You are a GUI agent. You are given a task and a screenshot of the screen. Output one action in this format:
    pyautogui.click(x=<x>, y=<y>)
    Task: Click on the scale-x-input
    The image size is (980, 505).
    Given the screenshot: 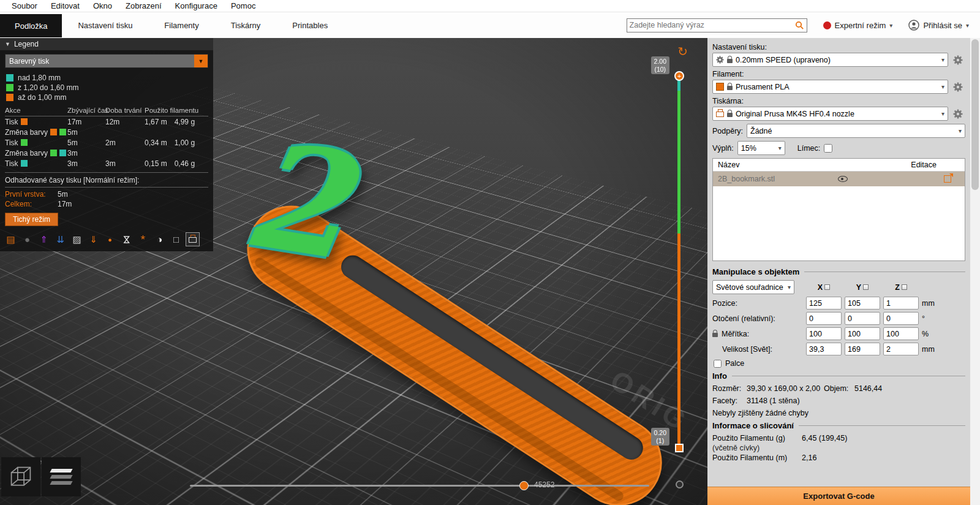 What is the action you would take?
    pyautogui.click(x=824, y=333)
    